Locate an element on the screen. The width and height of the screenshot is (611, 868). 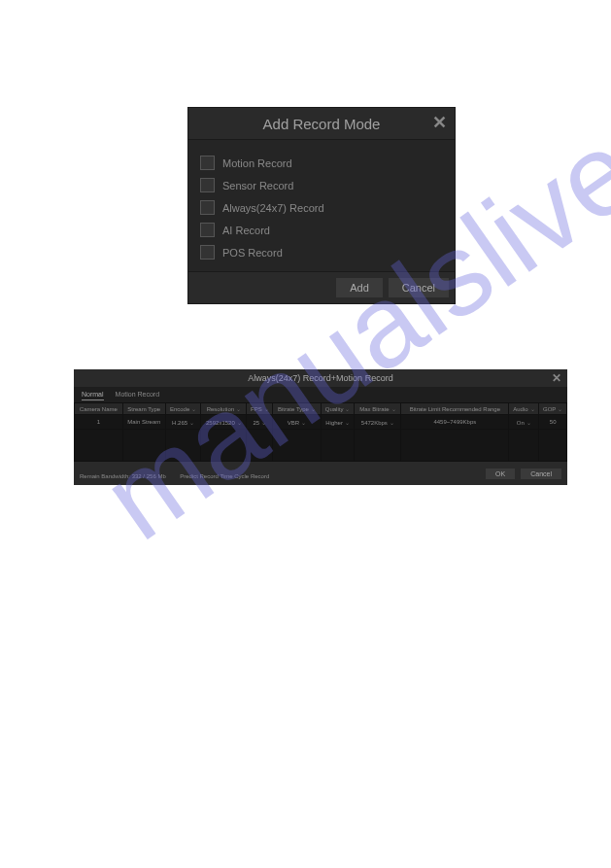
cell-quality: Higher⌄ is located at coordinates (338, 422).